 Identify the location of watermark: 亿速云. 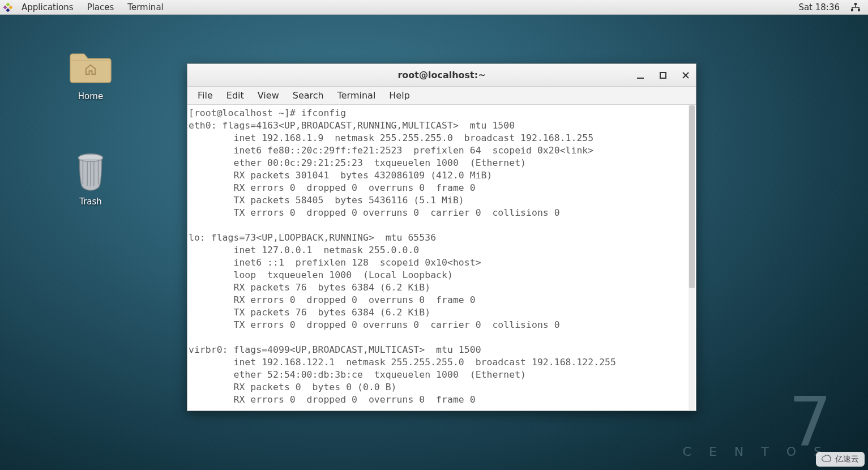
(840, 459).